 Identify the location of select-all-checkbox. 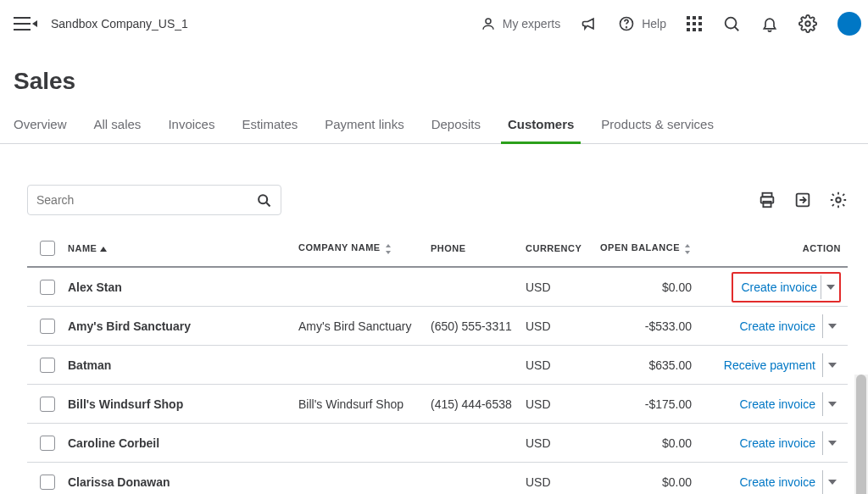
(47, 248).